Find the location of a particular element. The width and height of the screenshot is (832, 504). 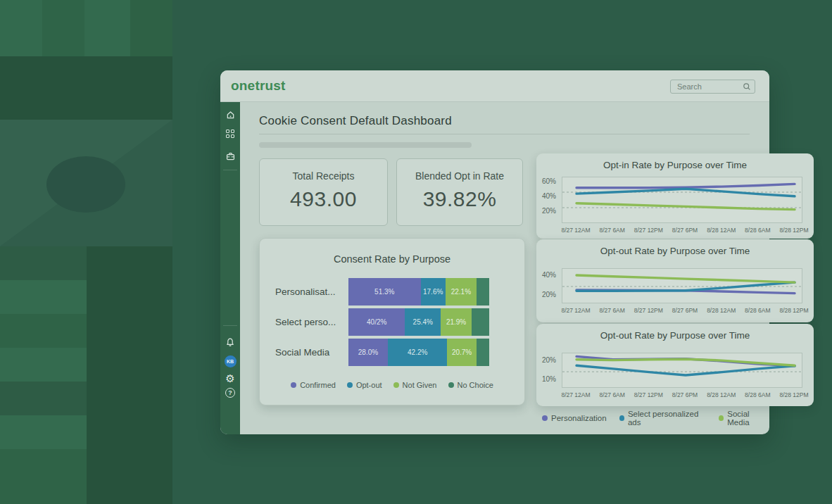

bar-segment-confirmed: 28.0% is located at coordinates (368, 352).